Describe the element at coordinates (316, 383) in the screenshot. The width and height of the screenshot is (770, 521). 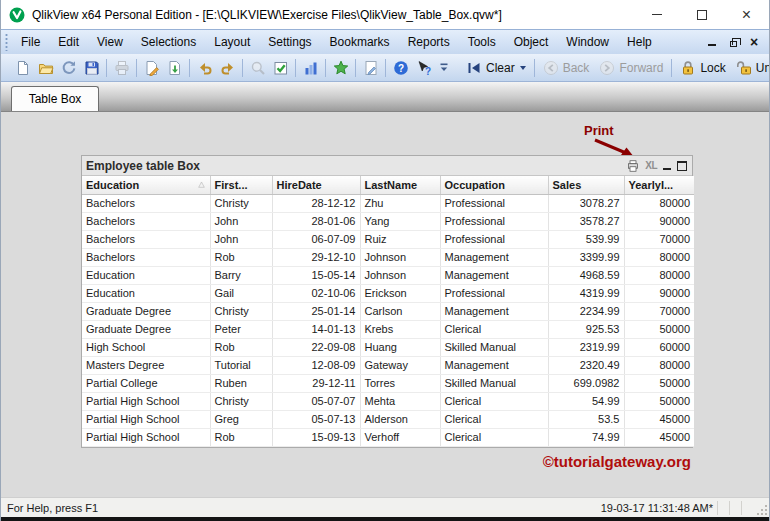
I see `table-cell: 29-12-11` at that location.